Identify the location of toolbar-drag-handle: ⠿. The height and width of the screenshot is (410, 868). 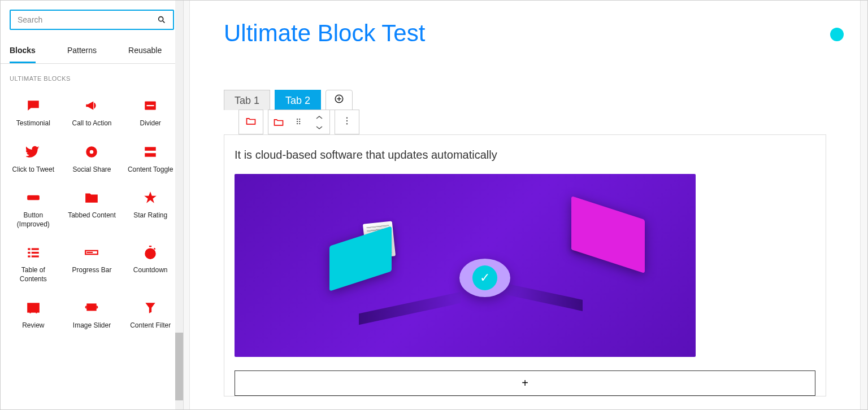
(299, 122).